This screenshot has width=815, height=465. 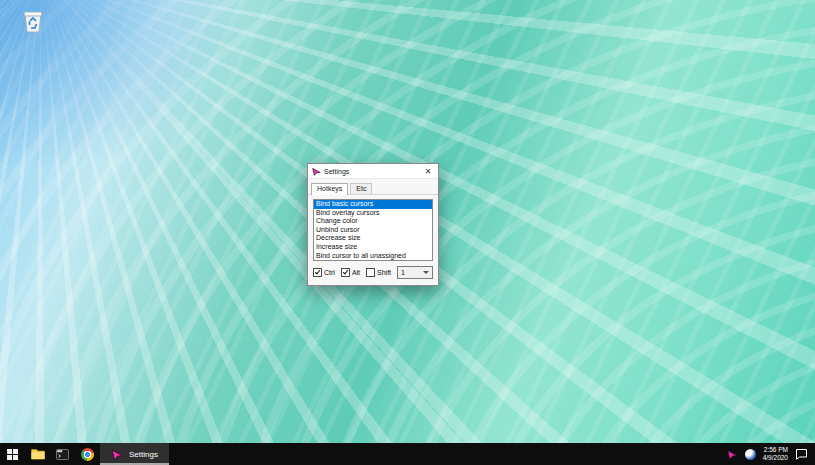 I want to click on checkbox-label: Ctrl, so click(x=330, y=272).